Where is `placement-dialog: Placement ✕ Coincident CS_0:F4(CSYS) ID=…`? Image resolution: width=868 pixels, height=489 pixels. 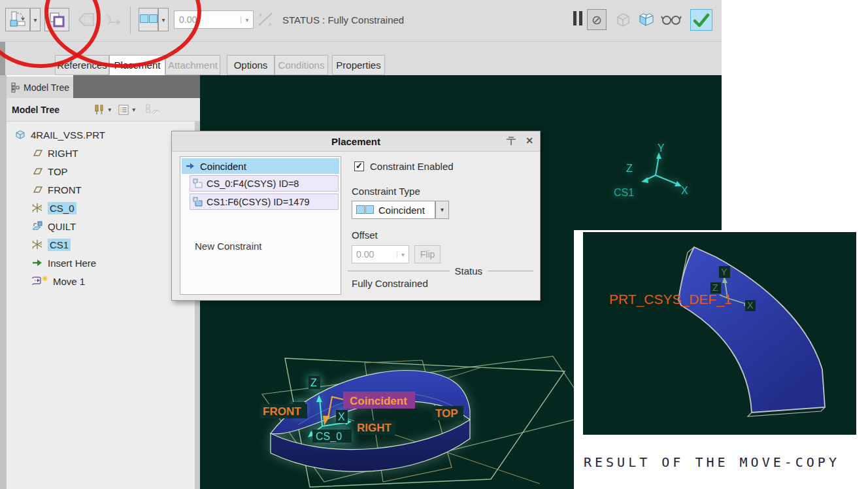 placement-dialog: Placement ✕ Coincident CS_0:F4(CSYS) ID=… is located at coordinates (356, 216).